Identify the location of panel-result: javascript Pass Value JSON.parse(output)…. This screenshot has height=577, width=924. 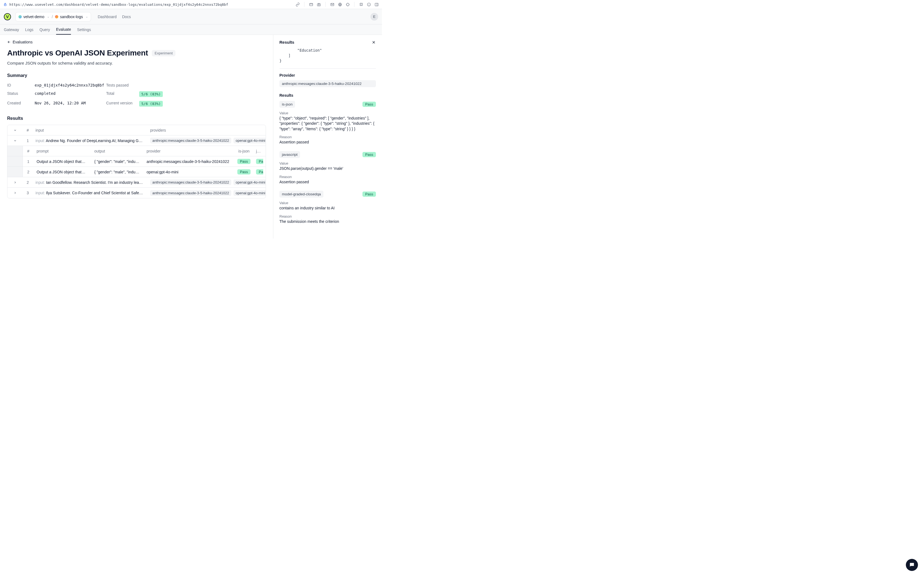
(328, 168).